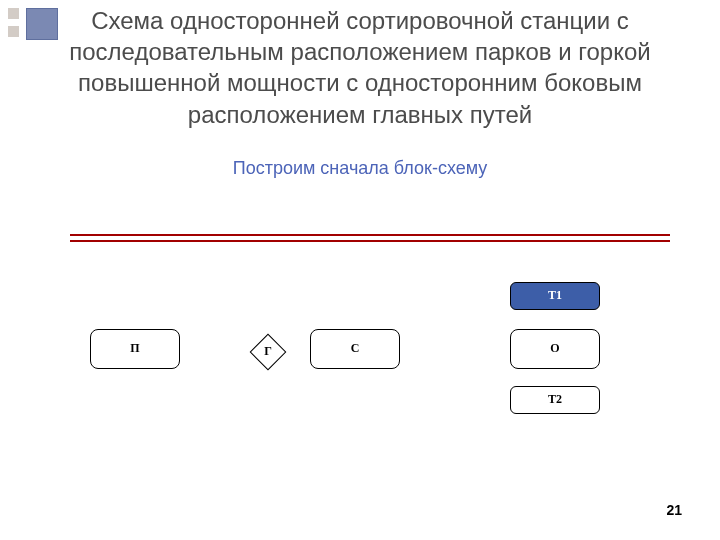 The height and width of the screenshot is (540, 720). I want to click on block-t1: Т1, so click(555, 296).